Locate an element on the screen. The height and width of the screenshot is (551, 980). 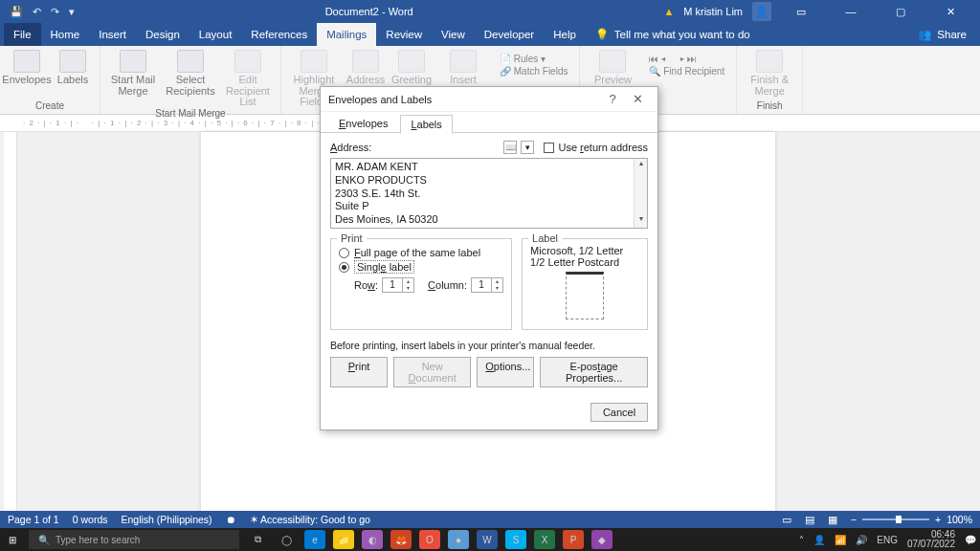
qat-customize-icon: ▾ is located at coordinates (72, 11).